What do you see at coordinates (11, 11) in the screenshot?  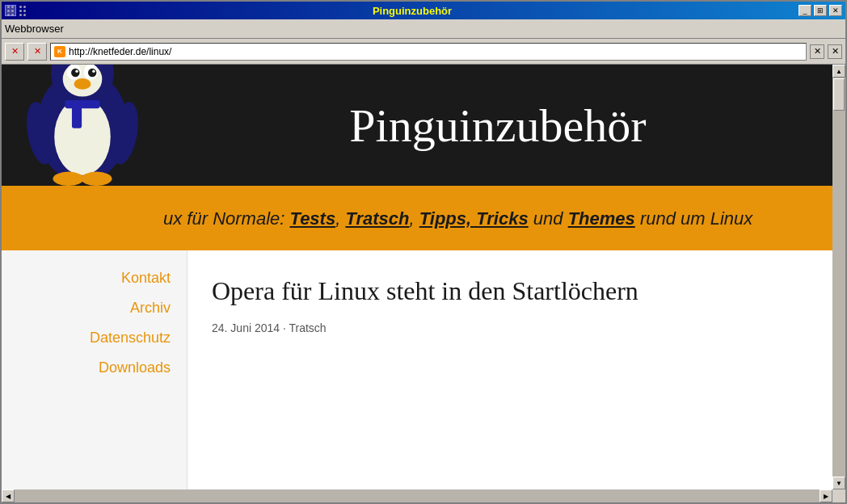 I see `grip-dots` at bounding box center [11, 11].